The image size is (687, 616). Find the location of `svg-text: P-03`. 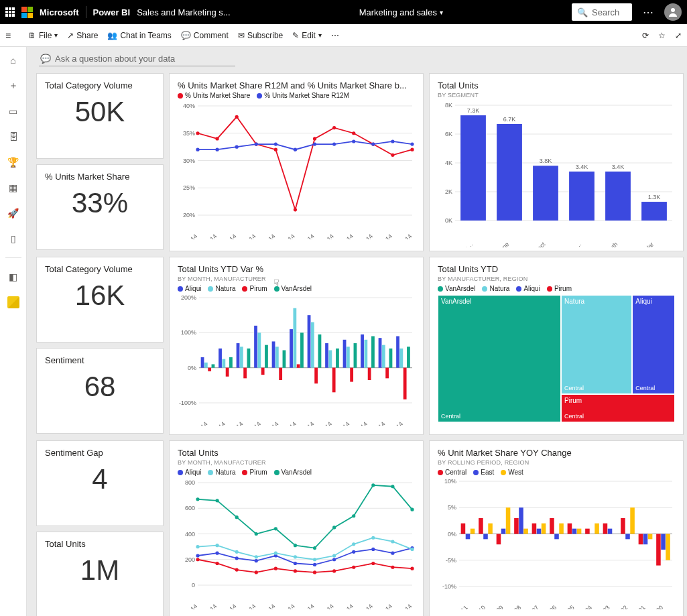

svg-text: P-03 is located at coordinates (605, 607).